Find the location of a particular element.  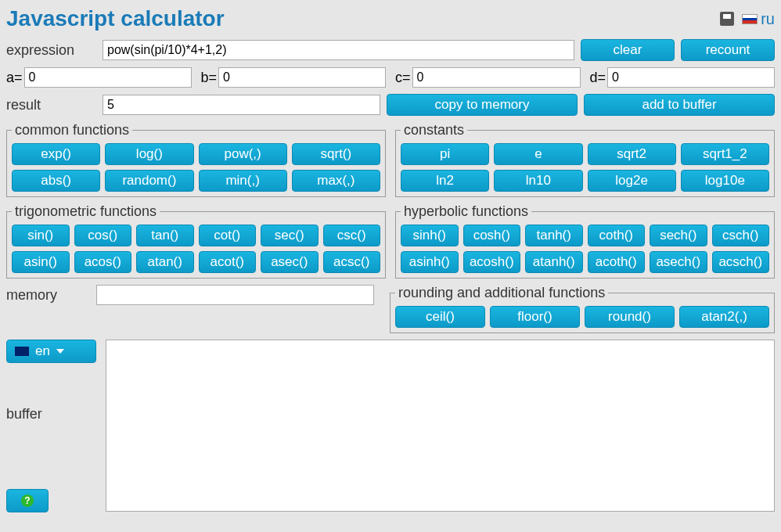

fn-button-acosh: acosh() is located at coordinates (492, 262).